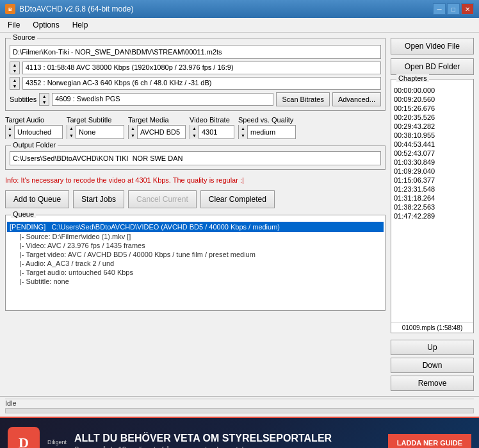  Describe the element at coordinates (432, 144) in the screenshot. I see `chapter-item: 00:44:53.441` at that location.